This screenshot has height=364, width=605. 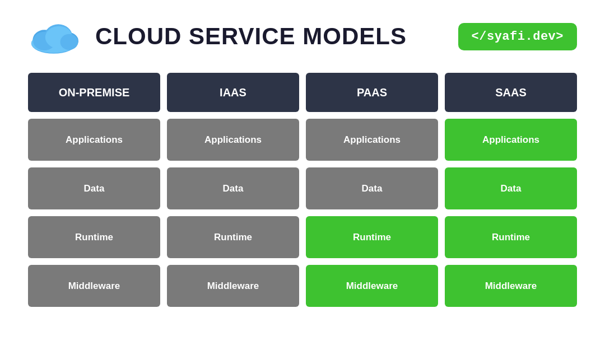 What do you see at coordinates (56, 36) in the screenshot?
I see `cloud-icon` at bounding box center [56, 36].